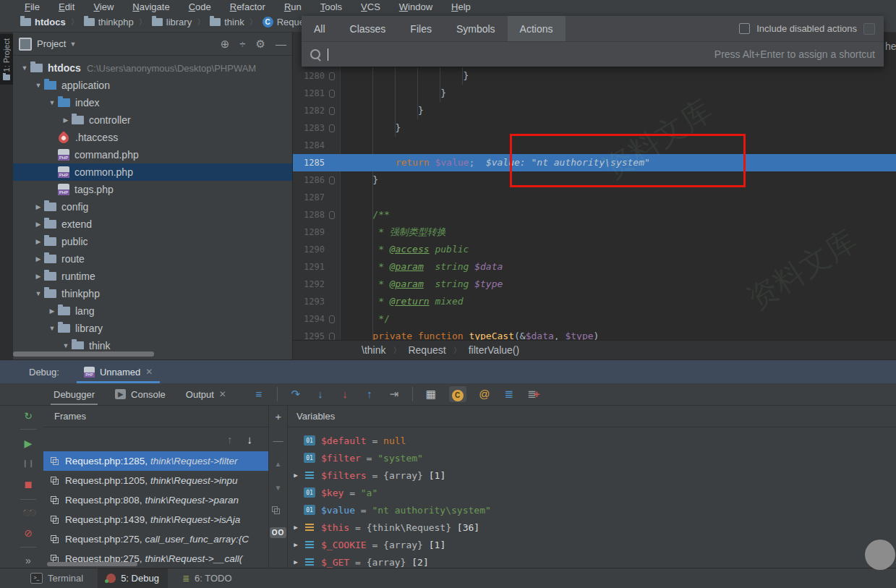  Describe the element at coordinates (43, 22) in the screenshot. I see `breadcrumb-item-htdocs: htdocs` at that location.